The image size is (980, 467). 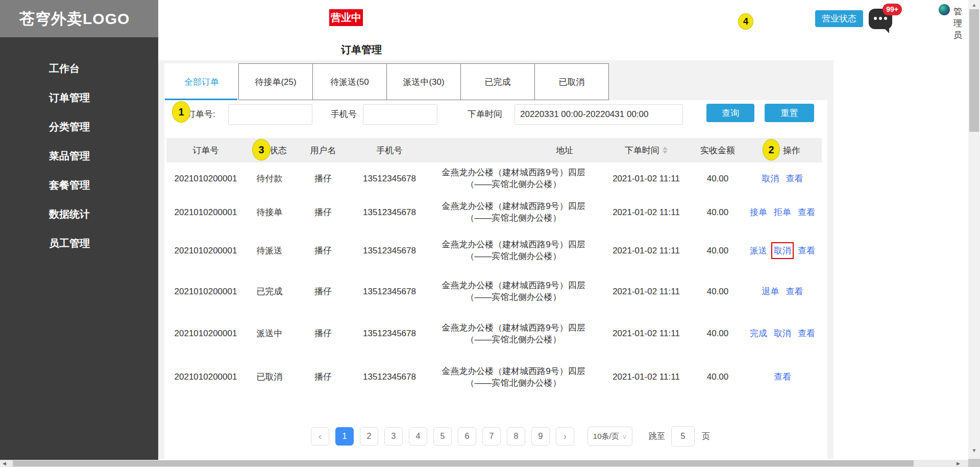 I want to click on message-count-badge: 99+, so click(x=892, y=9).